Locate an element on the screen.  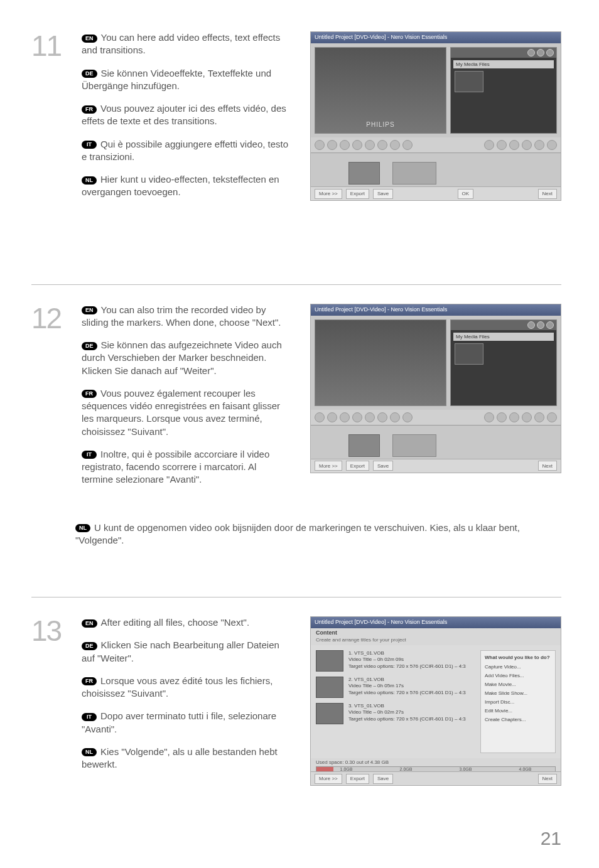
video-preview: PHILIPS is located at coordinates (380, 90).